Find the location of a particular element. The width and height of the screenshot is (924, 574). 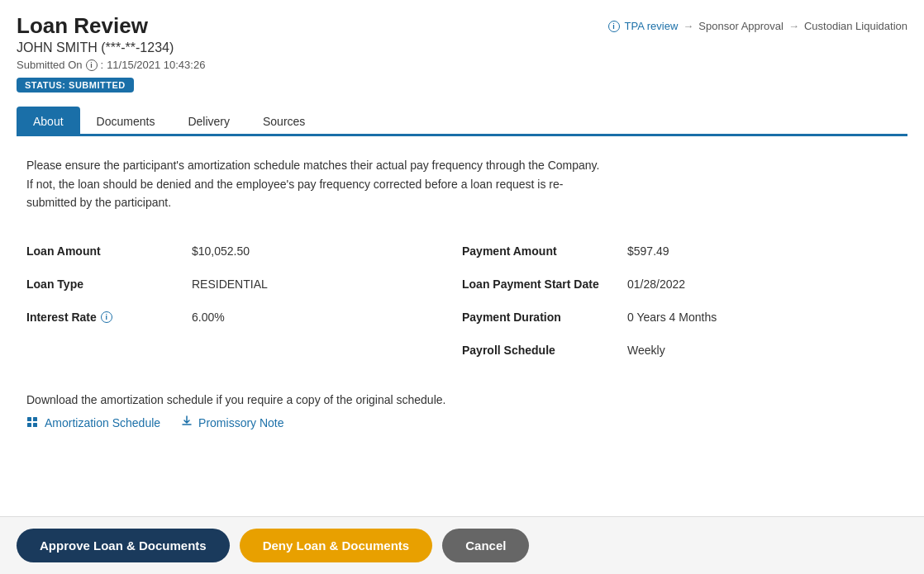

detail-empty is located at coordinates (245, 350).